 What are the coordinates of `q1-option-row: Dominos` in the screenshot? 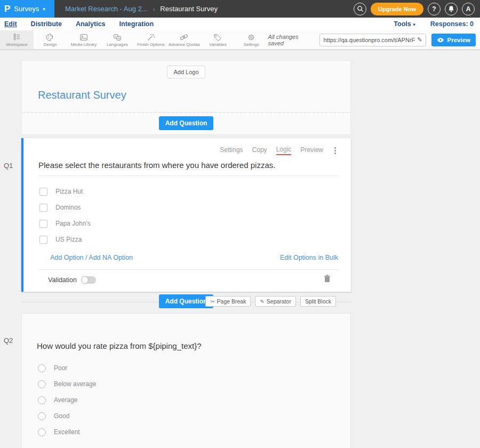 It's located at (189, 207).